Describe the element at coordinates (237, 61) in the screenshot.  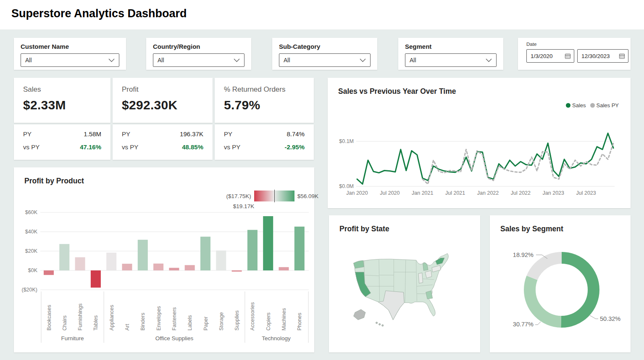
I see `chevron-down-icon` at that location.